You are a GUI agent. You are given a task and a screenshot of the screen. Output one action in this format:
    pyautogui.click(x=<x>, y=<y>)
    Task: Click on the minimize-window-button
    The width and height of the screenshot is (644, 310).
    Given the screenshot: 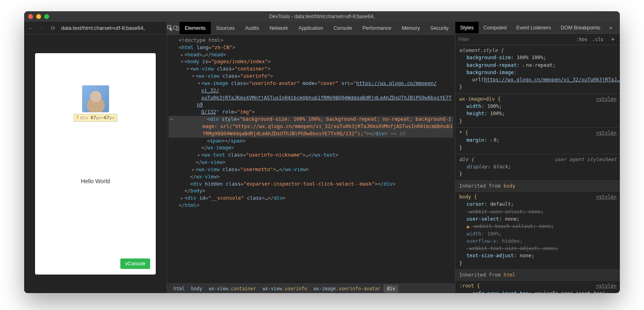 What is the action you would take?
    pyautogui.click(x=39, y=17)
    